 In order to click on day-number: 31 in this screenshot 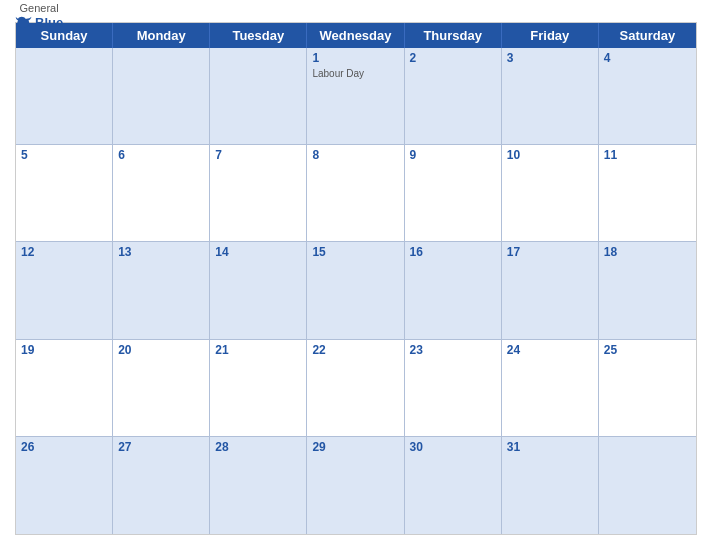, I will do `click(550, 448)`.